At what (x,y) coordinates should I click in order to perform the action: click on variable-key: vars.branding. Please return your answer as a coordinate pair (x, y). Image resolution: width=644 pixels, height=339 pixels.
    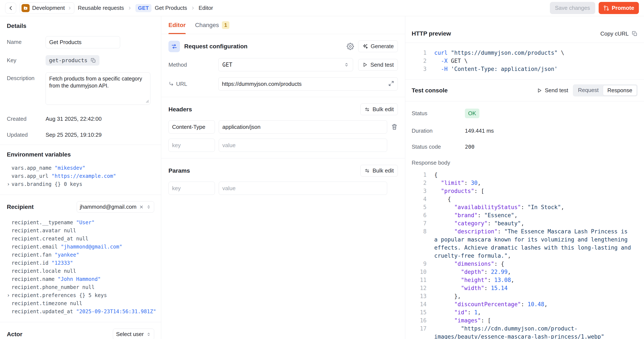
    Looking at the image, I should click on (33, 184).